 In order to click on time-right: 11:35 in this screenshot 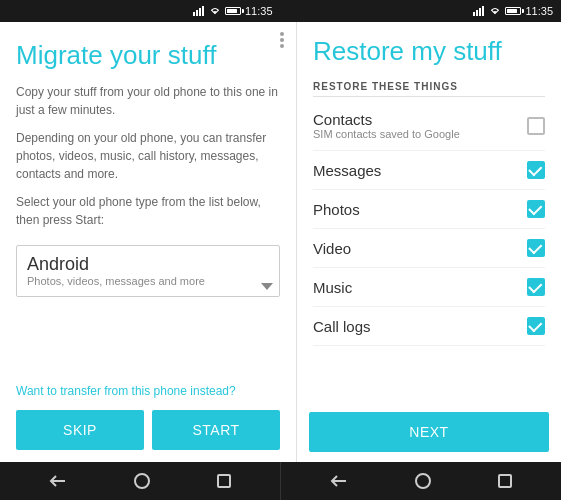, I will do `click(539, 11)`.